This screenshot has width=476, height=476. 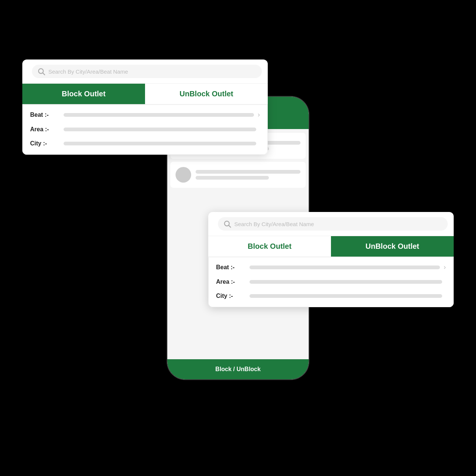 What do you see at coordinates (147, 71) in the screenshot?
I see `search-input-1: Search By City/Area/Beat Name` at bounding box center [147, 71].